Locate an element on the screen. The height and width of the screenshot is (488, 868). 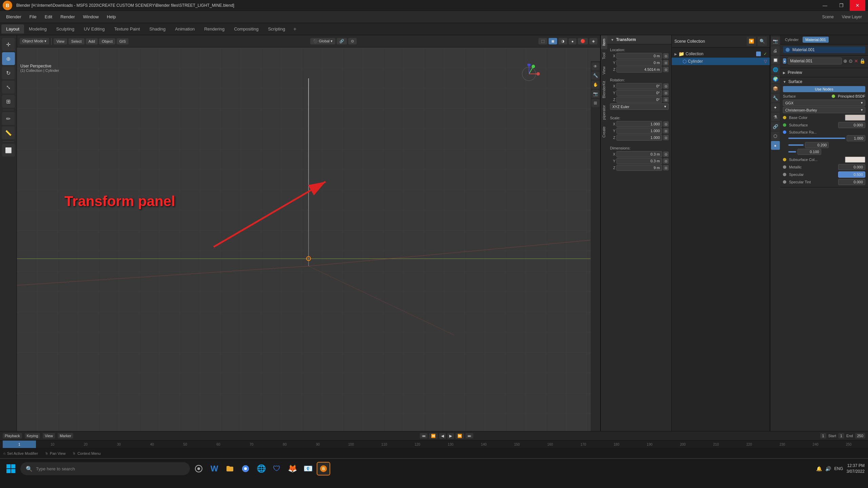
render-properties-icon: 📷 is located at coordinates (775, 41).